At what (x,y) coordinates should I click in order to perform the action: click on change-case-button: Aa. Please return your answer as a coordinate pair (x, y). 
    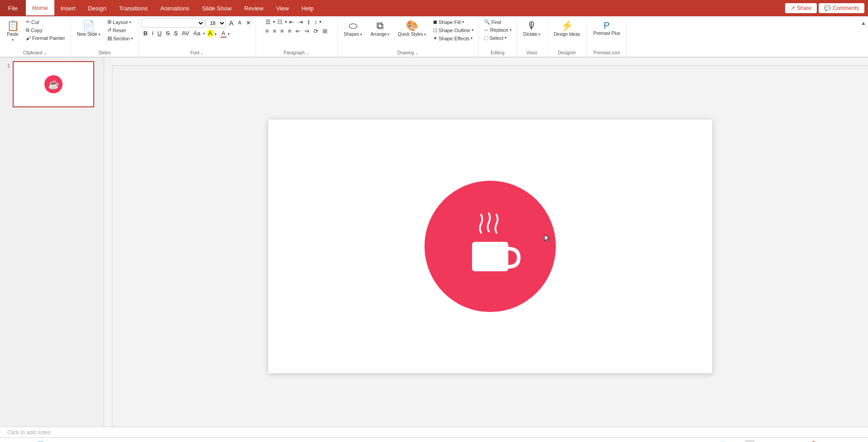
    Looking at the image, I should click on (197, 34).